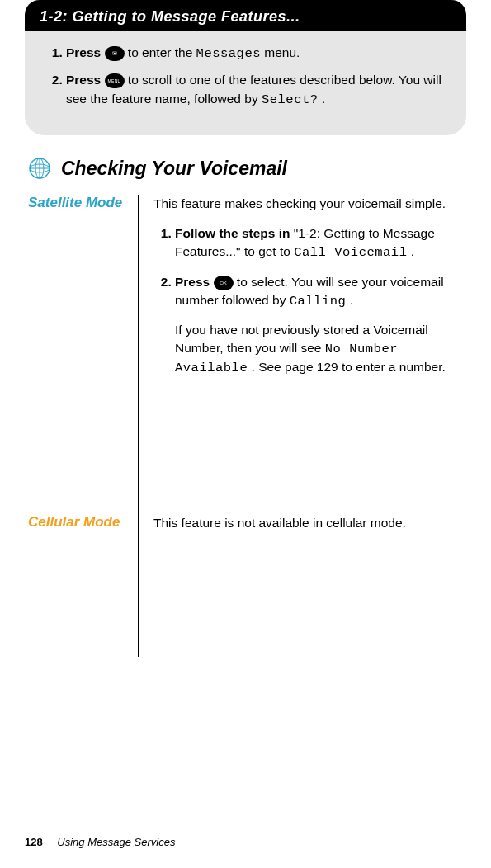 Image resolution: width=491 pixels, height=868 pixels. Describe the element at coordinates (76, 522) in the screenshot. I see `cellular-mode-label: Cellular Mode` at that location.